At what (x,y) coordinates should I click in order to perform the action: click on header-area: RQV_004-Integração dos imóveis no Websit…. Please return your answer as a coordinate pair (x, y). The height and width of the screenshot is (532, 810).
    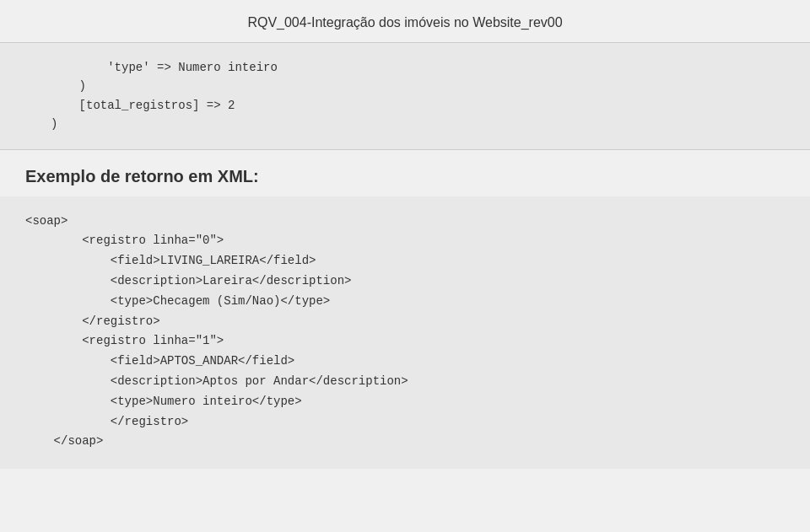
    Looking at the image, I should click on (405, 19).